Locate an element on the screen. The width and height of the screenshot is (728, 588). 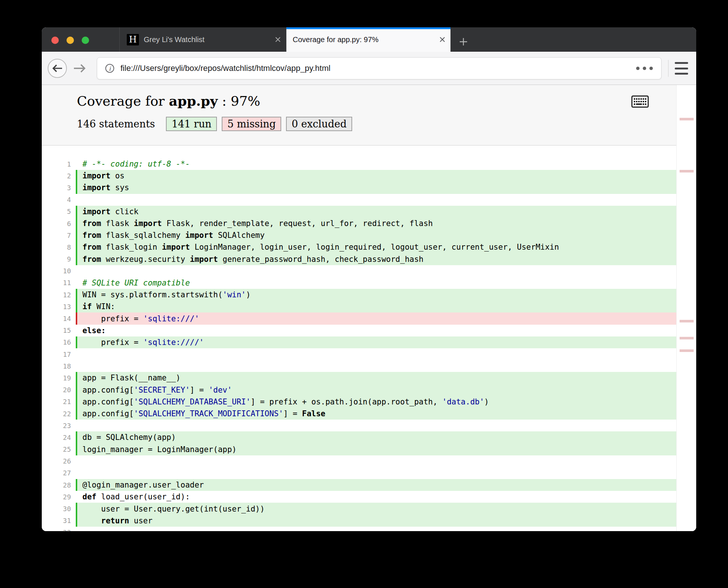
window-controls is located at coordinates (70, 40).